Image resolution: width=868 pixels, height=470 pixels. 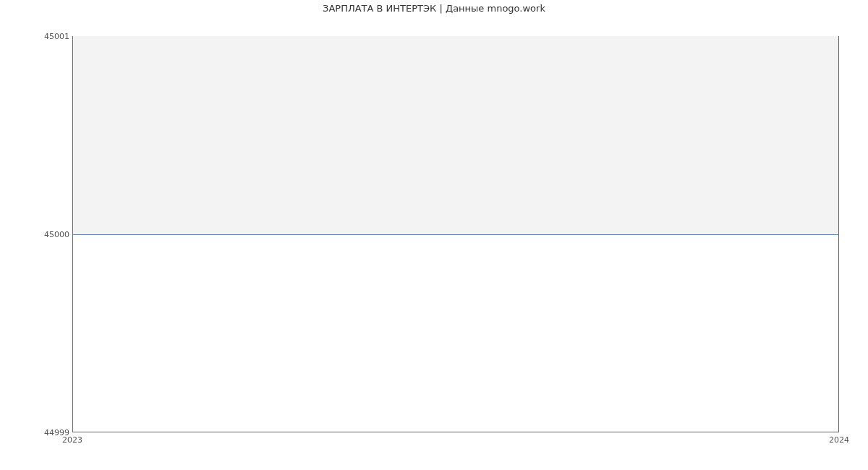 I want to click on x-tick-label: 2024, so click(x=839, y=440).